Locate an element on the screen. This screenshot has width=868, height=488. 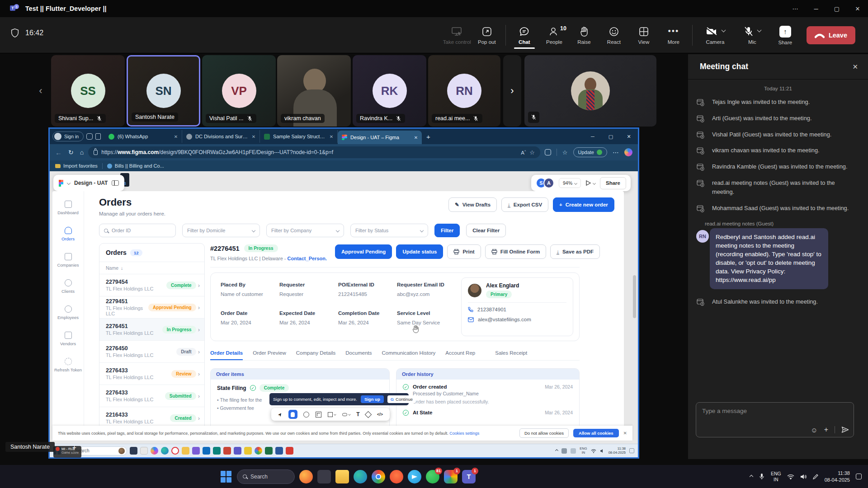
language-indicator: ENGIN is located at coordinates (776, 476).